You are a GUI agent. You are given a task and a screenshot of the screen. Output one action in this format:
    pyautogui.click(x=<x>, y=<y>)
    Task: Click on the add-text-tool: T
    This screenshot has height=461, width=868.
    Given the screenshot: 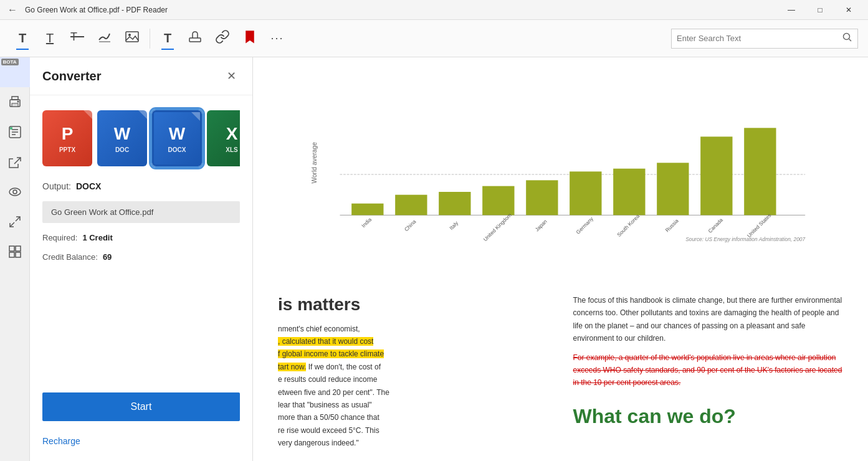 What is the action you would take?
    pyautogui.click(x=22, y=39)
    